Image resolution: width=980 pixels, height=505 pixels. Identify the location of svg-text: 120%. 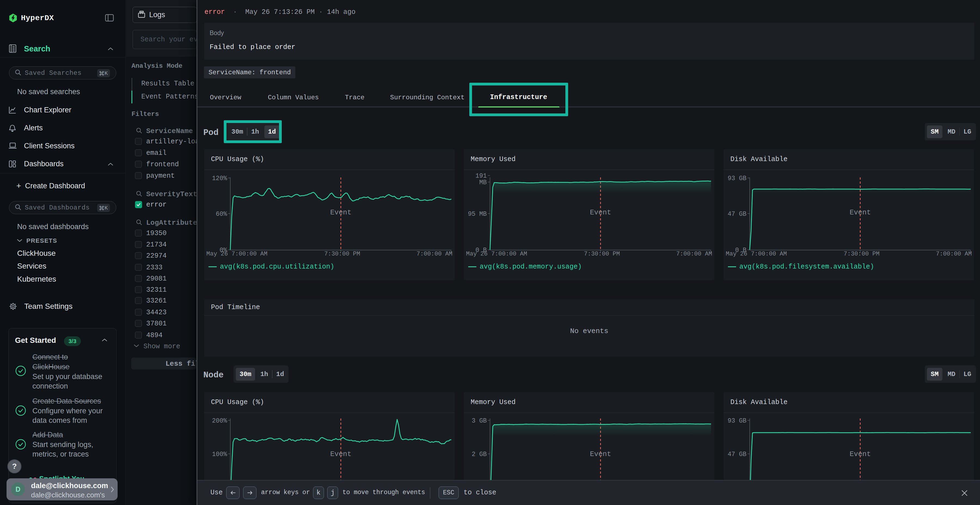
(220, 179).